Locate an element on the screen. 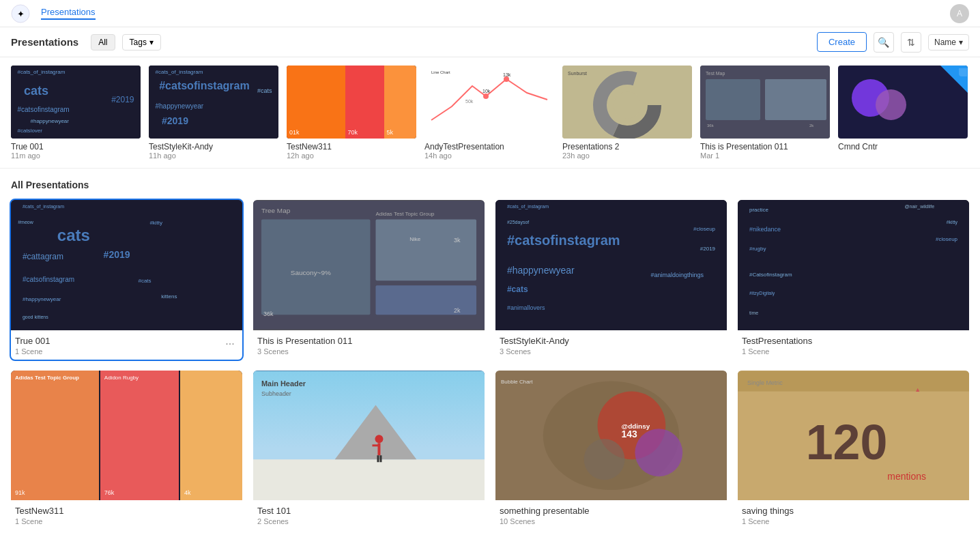 This screenshot has width=980, height=535. sort-icon: ⇅ is located at coordinates (911, 42).